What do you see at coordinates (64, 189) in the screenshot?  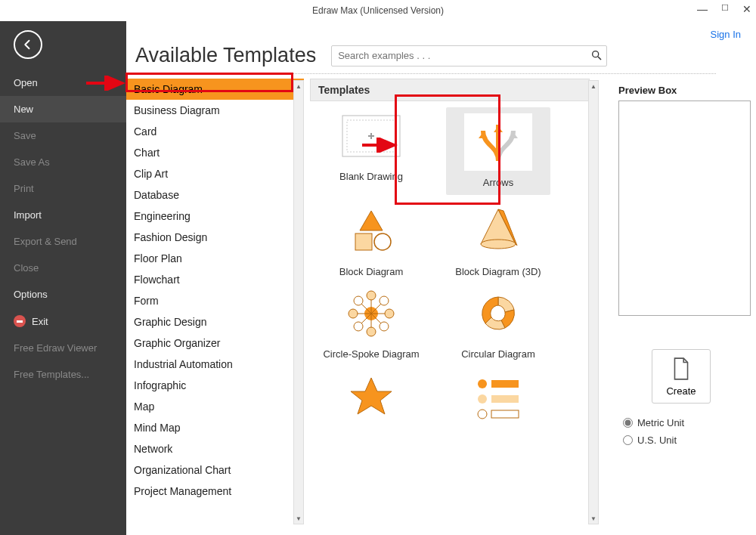 I see `sidebar-item-print: Print` at bounding box center [64, 189].